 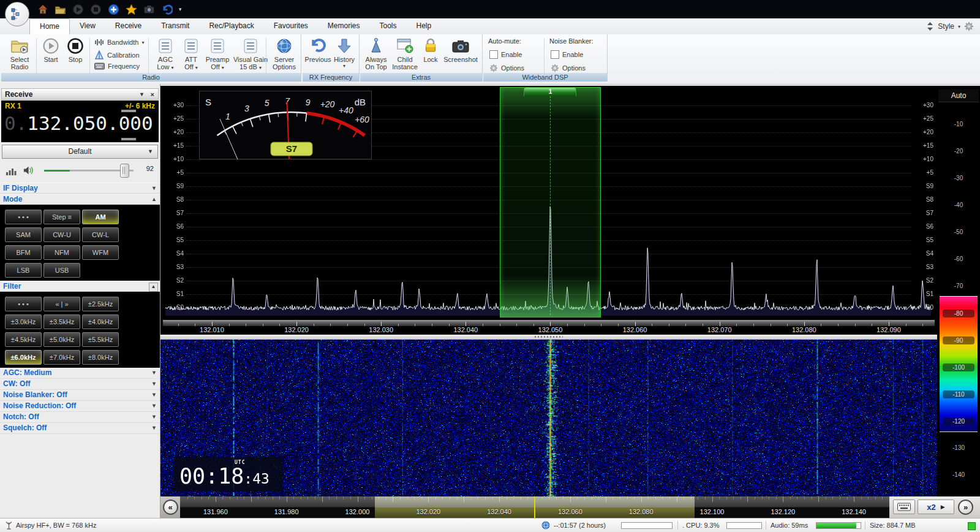 I want to click on calibration-button: Calibration, so click(x=117, y=55).